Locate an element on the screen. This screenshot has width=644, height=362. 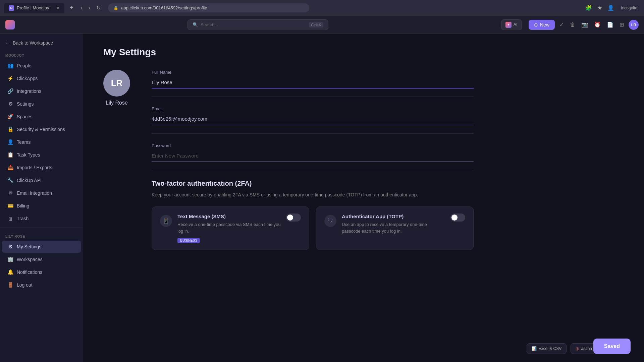
totp-toggle is located at coordinates (458, 218).